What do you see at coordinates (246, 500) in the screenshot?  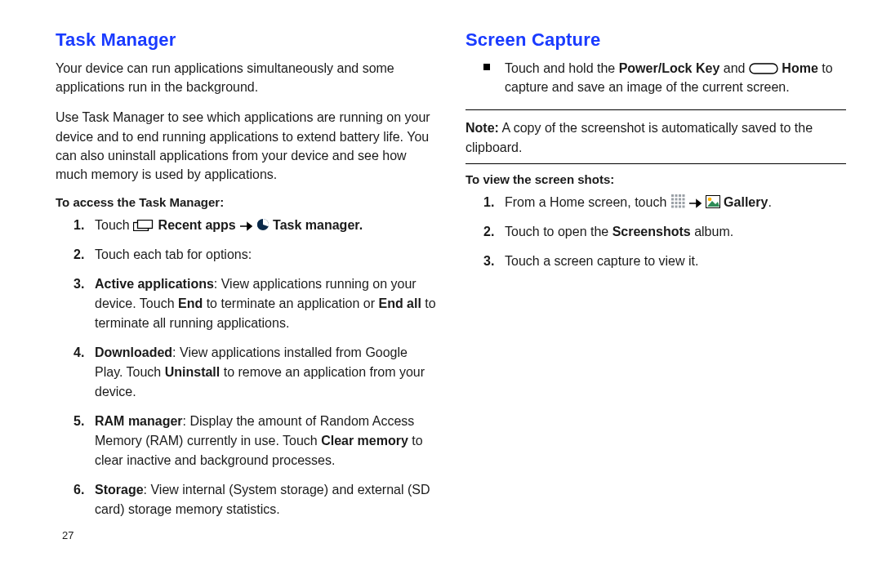 I see `step-6: Storage: View internal (System storage) …` at bounding box center [246, 500].